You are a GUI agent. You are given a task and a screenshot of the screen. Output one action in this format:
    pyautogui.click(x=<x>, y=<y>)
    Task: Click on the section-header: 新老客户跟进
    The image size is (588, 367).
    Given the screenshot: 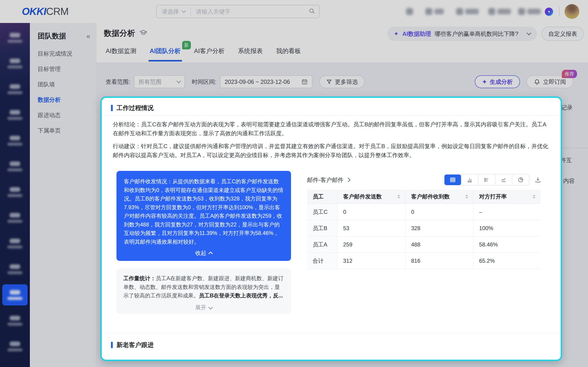 What is the action you would take?
    pyautogui.click(x=132, y=345)
    